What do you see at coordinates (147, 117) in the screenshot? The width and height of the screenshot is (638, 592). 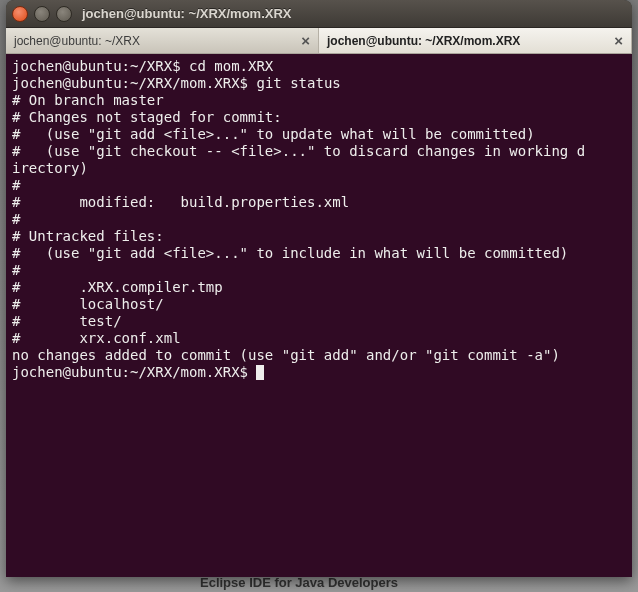 I see `output-line: # Changes not staged for commit:` at bounding box center [147, 117].